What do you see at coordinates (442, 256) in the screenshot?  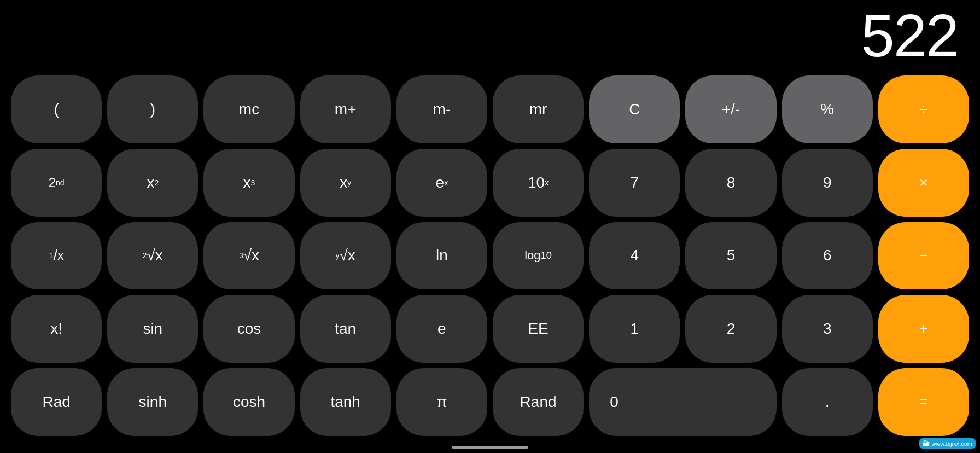 I see `btn-ln: ln` at bounding box center [442, 256].